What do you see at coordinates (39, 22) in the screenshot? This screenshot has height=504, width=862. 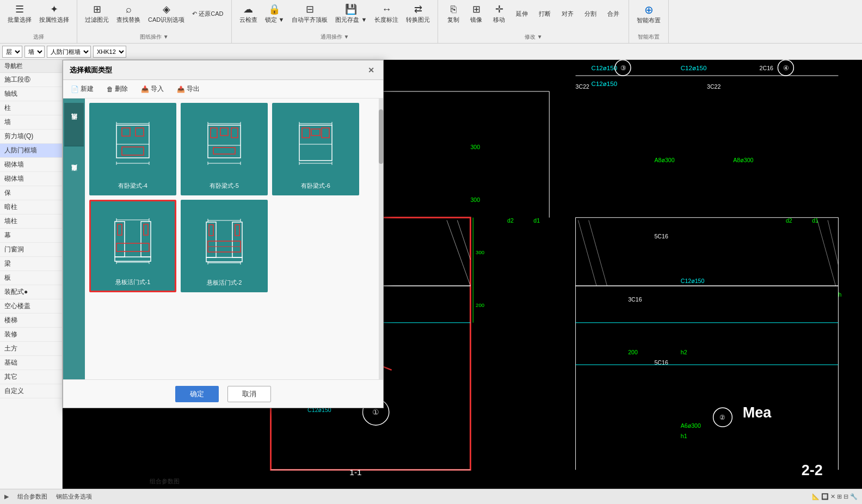 I see `toolbar-select-section: ☰ 批量选择 ✦ 按属性选择 选择` at bounding box center [39, 22].